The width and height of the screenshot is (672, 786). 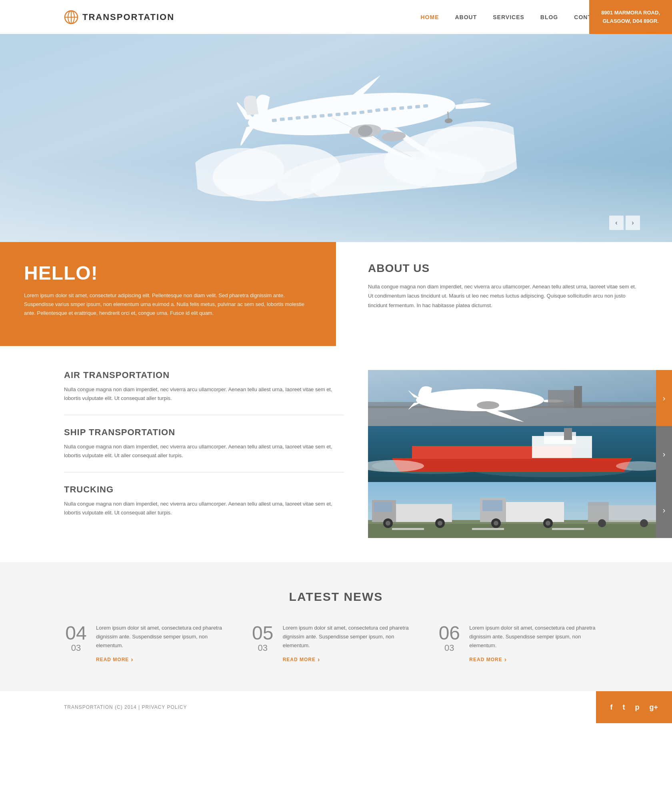 I want to click on address-line1: 8901 MARMORA ROAD,, so click(x=630, y=13).